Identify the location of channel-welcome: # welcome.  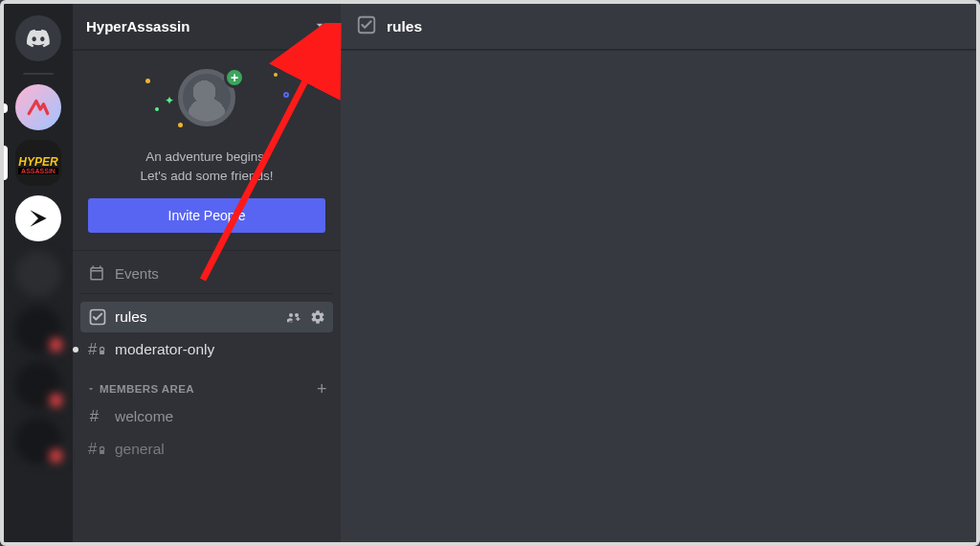
(207, 417).